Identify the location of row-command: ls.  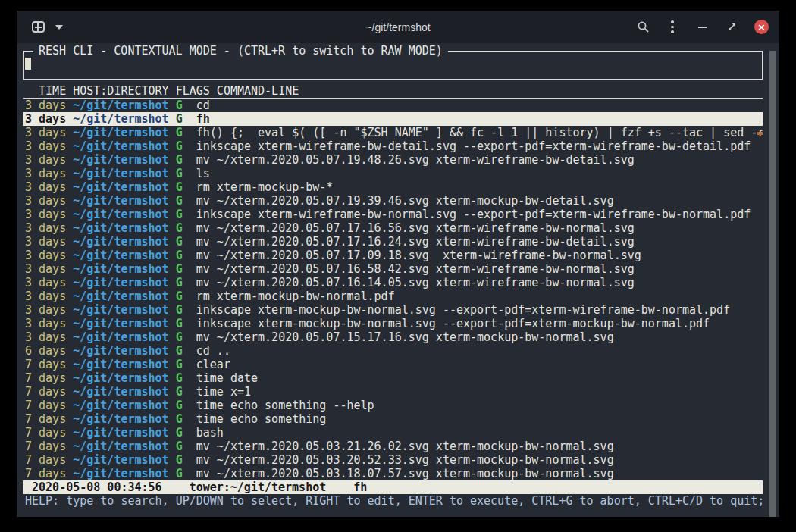
(203, 174).